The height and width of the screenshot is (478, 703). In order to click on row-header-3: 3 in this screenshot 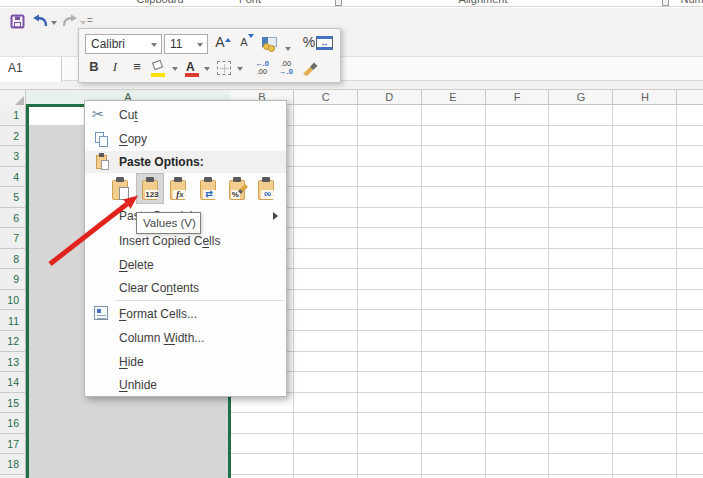, I will do `click(12, 156)`.